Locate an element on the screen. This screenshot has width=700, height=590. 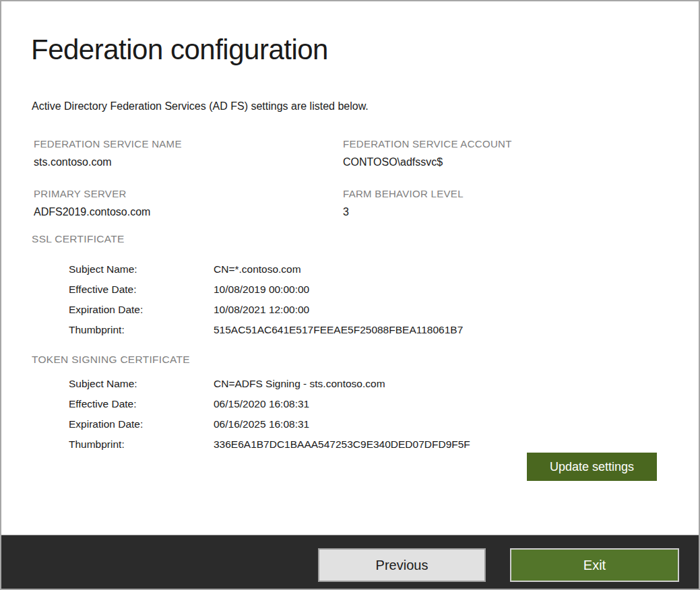
token-signing-certificate-heading: TOKEN SIGNING CERTIFICATE is located at coordinates (110, 360).